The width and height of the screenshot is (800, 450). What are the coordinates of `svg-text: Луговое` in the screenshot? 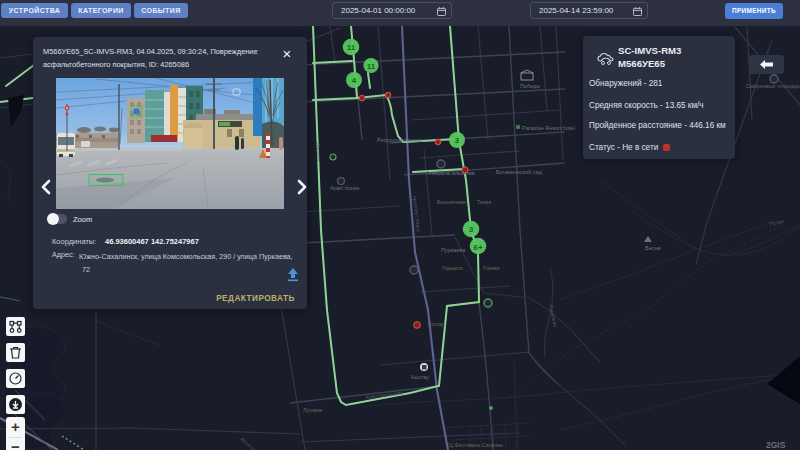 It's located at (312, 410).